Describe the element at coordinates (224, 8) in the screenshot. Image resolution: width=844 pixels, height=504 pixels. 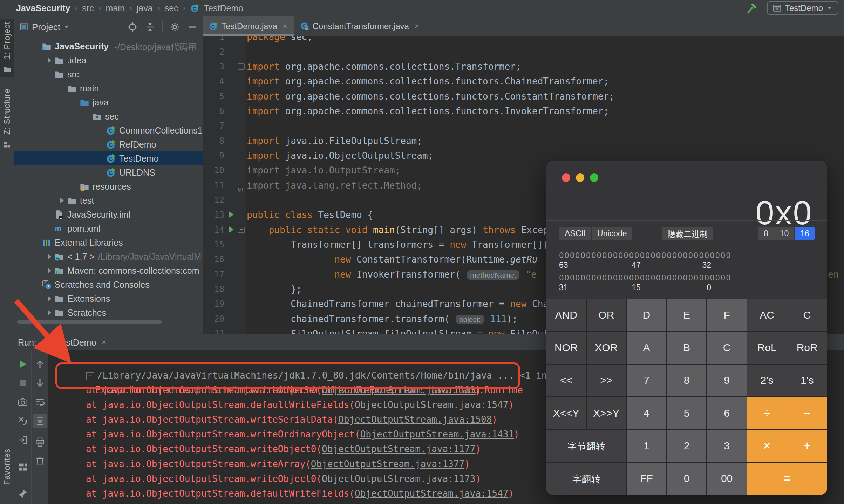
I see `breadcrumb-item: TestDemo` at that location.